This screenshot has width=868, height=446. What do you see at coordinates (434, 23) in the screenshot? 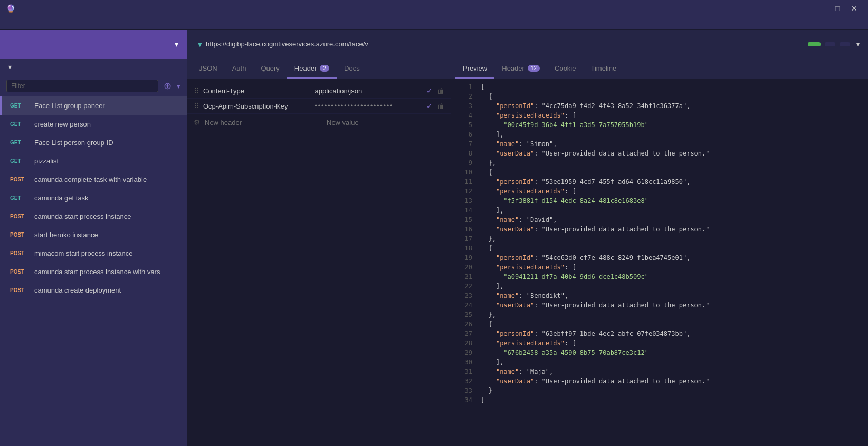
I see `menubar` at bounding box center [434, 23].